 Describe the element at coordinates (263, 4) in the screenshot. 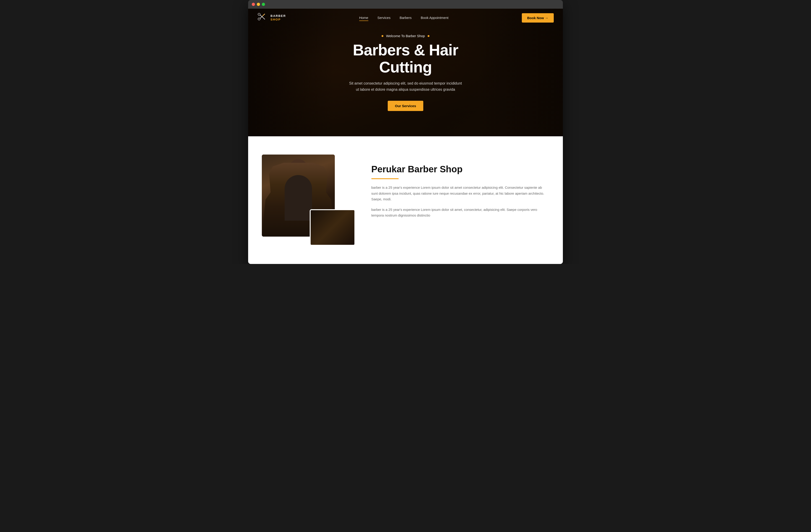

I see `maximize-button` at that location.